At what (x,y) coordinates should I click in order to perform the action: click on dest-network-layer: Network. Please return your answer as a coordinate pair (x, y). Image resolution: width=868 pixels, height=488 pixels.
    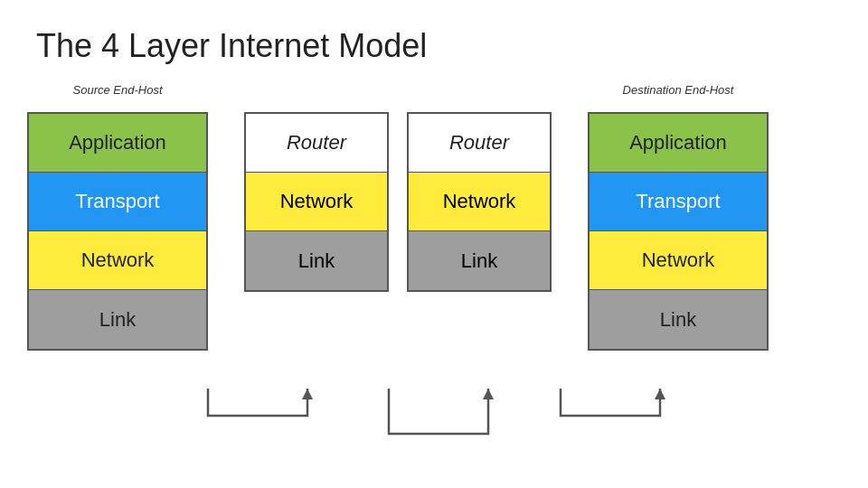
    Looking at the image, I should click on (678, 260).